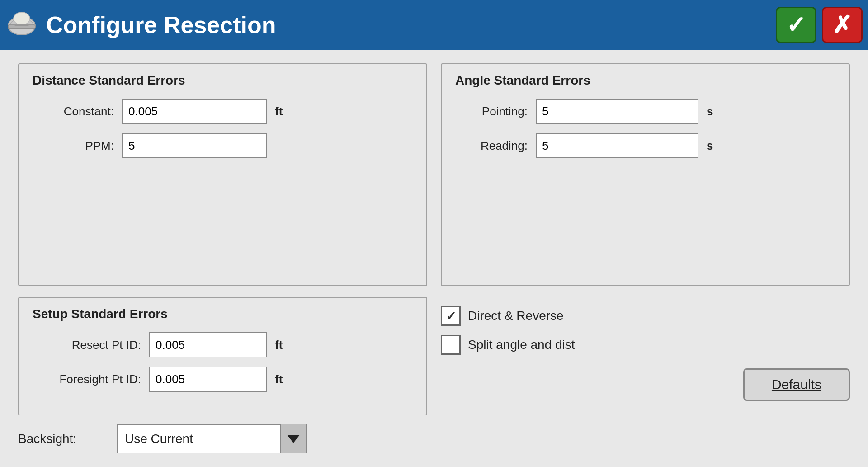  I want to click on resect-label: Resect Pt ID:, so click(87, 345).